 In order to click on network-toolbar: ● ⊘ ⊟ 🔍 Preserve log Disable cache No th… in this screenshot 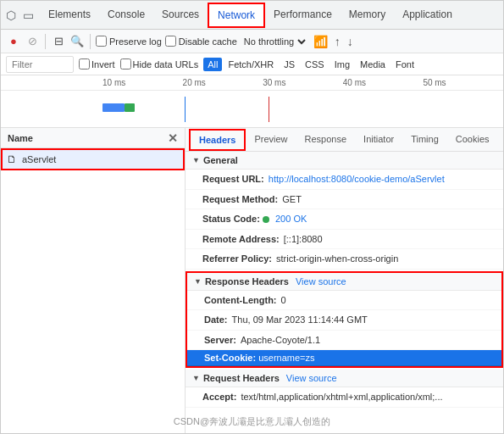, I will do `click(252, 42)`.